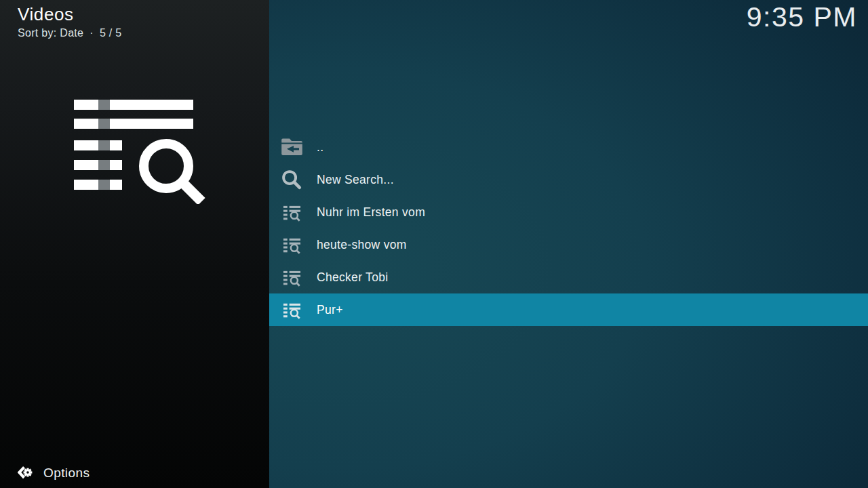 This screenshot has height=488, width=868. Describe the element at coordinates (66, 473) in the screenshot. I see `options-label: Options` at that location.